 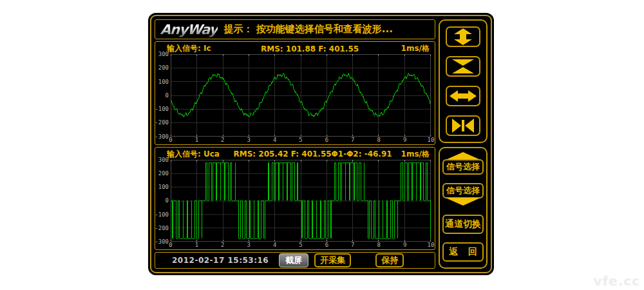 I want to click on hold-button: 保持, so click(x=390, y=260).